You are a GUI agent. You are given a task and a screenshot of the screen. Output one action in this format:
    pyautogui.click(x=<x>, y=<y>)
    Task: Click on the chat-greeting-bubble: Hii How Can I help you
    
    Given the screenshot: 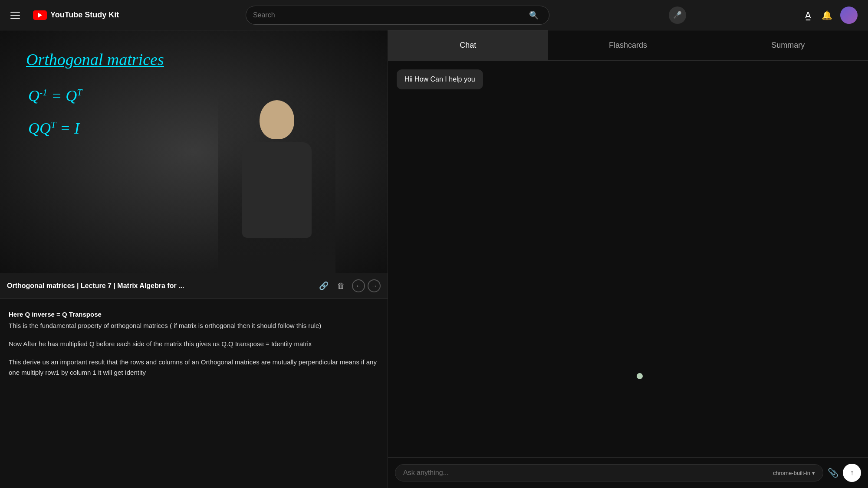 What is the action you would take?
    pyautogui.click(x=440, y=79)
    